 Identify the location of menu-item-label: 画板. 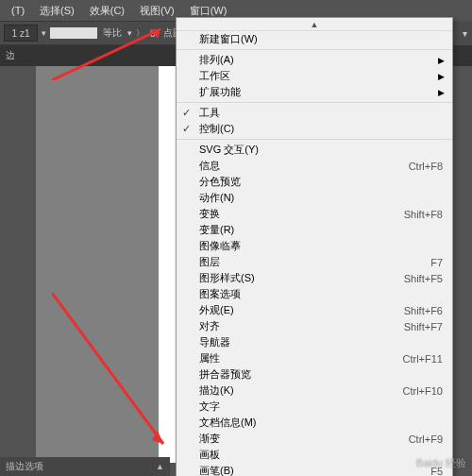
(321, 455).